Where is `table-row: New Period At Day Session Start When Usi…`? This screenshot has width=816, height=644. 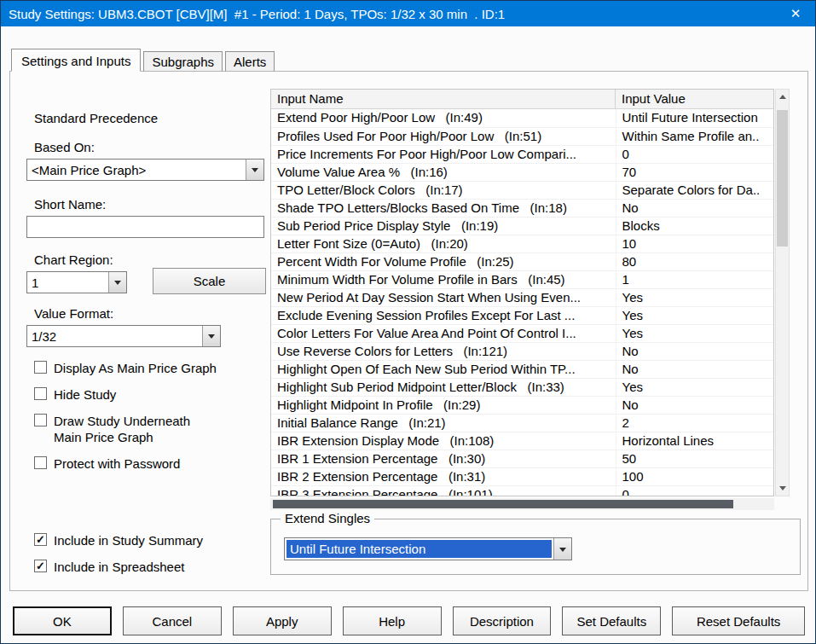 table-row: New Period At Day Session Start When Usi… is located at coordinates (522, 297).